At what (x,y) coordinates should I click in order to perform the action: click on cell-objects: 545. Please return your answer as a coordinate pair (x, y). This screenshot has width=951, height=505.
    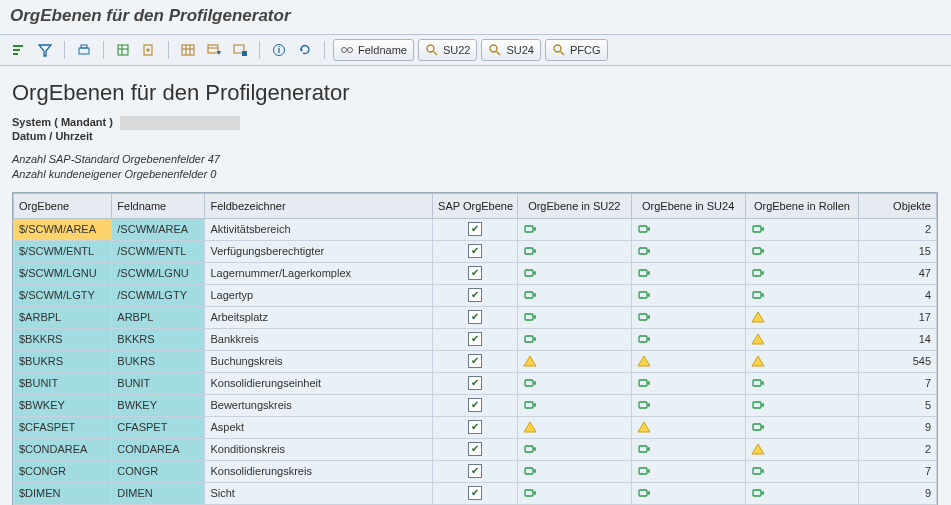
    Looking at the image, I should click on (898, 361).